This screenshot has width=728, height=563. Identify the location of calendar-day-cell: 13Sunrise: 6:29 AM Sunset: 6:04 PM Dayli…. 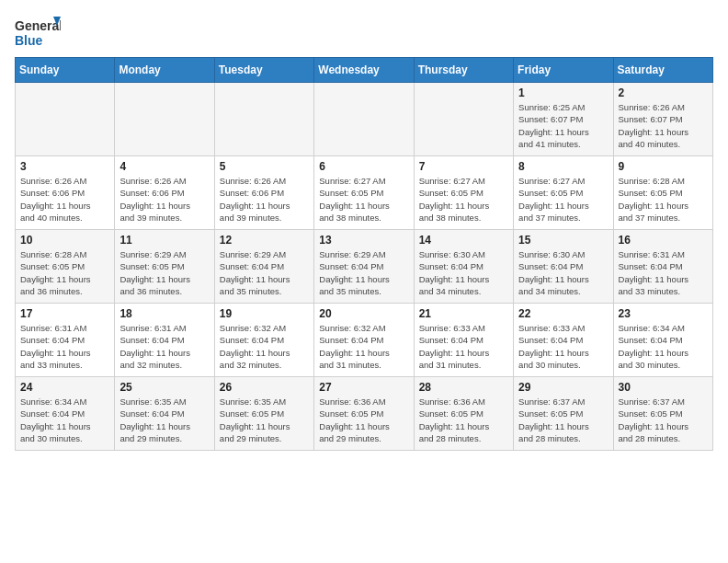
(364, 267).